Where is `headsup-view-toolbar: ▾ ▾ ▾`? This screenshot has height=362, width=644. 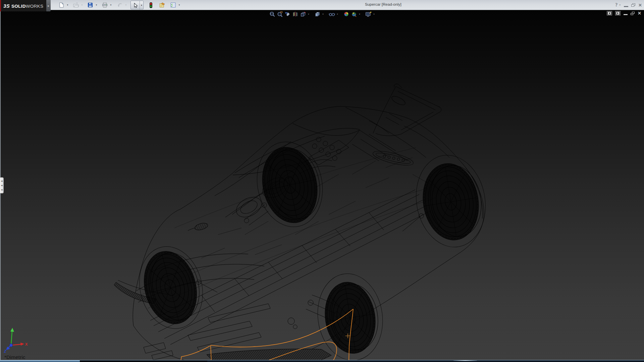 headsup-view-toolbar: ▾ ▾ ▾ is located at coordinates (322, 14).